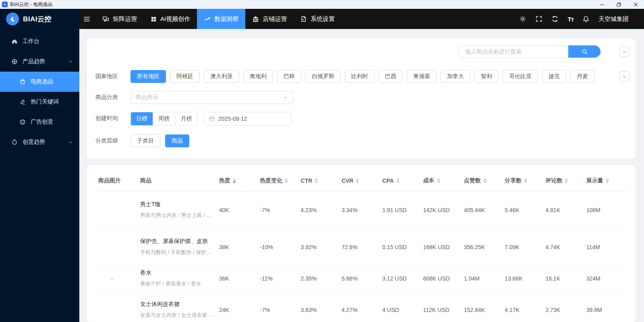 The height and width of the screenshot is (322, 644). What do you see at coordinates (39, 41) in the screenshot?
I see `sidebar-item-workbench: 工作台` at bounding box center [39, 41].